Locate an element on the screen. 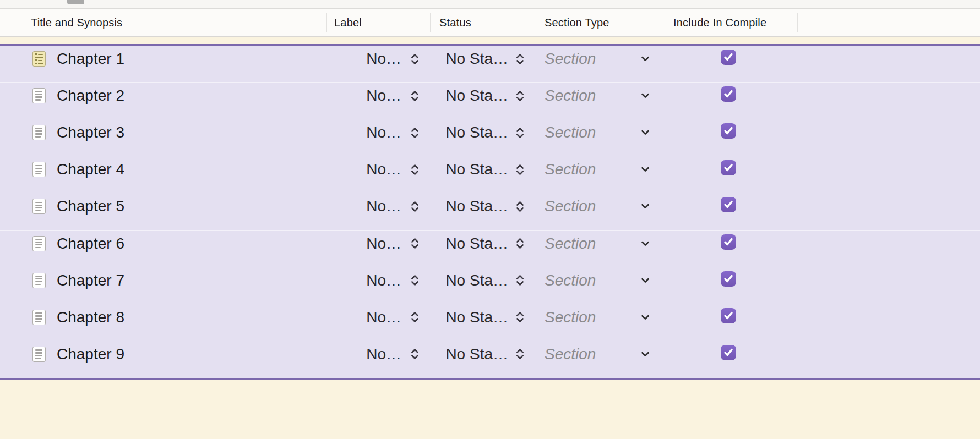 The height and width of the screenshot is (439, 980). column-header-row: Title and Synopsis Label Status Section … is located at coordinates (490, 23).